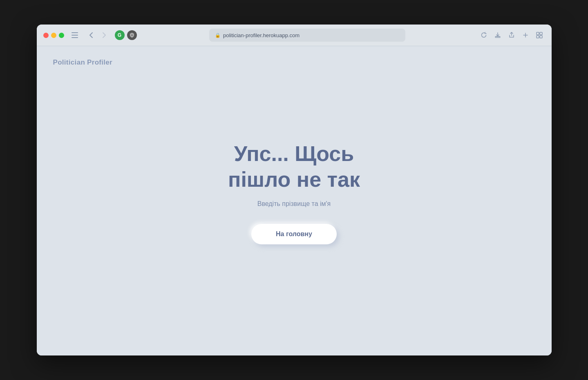  What do you see at coordinates (46, 35) in the screenshot?
I see `close-button` at bounding box center [46, 35].